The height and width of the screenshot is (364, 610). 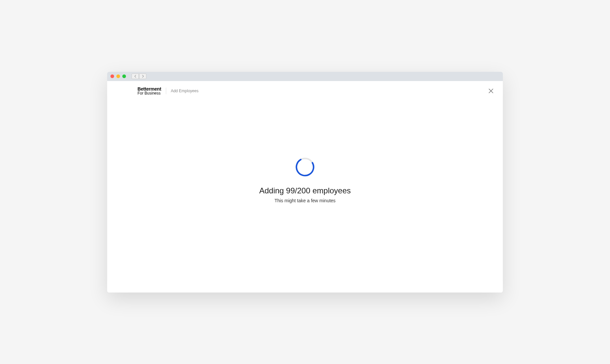 What do you see at coordinates (149, 93) in the screenshot?
I see `logo-sub-text: For Business` at bounding box center [149, 93].